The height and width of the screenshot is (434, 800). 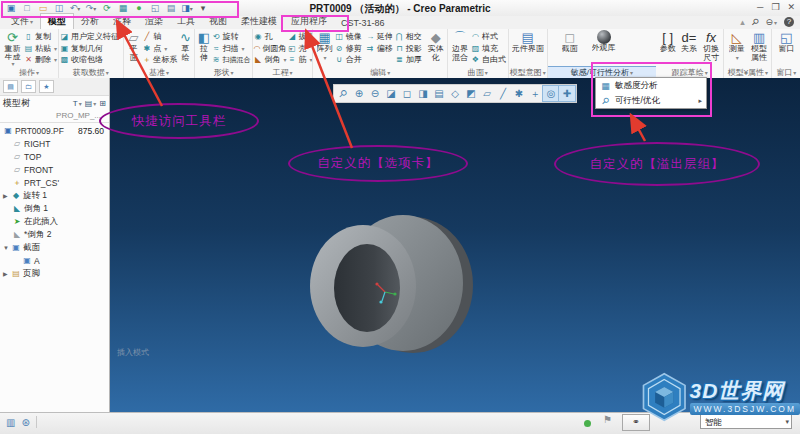 What do you see at coordinates (488, 49) in the screenshot?
I see `fill-button: ▨填充` at bounding box center [488, 49].